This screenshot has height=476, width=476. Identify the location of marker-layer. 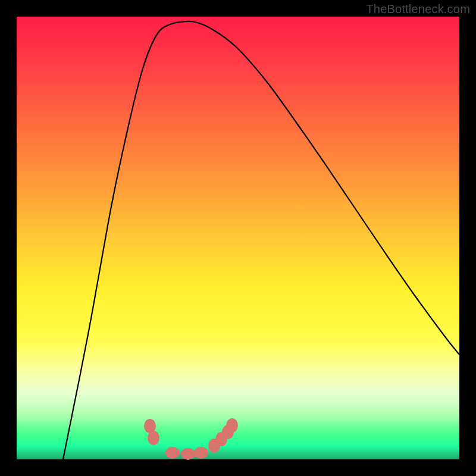
(191, 439).